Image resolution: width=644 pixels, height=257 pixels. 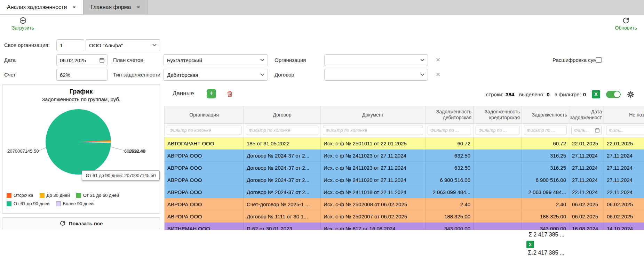 I want to click on contract-clear-icon: ✕, so click(x=438, y=75).